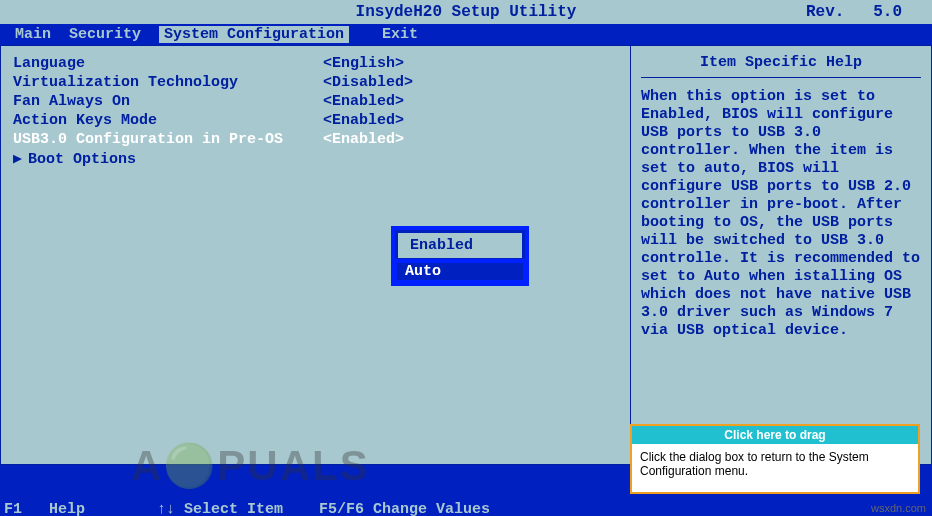  What do you see at coordinates (322, 102) in the screenshot?
I see `setting-fan-always-on: Fan Always On <Enabled>` at bounding box center [322, 102].